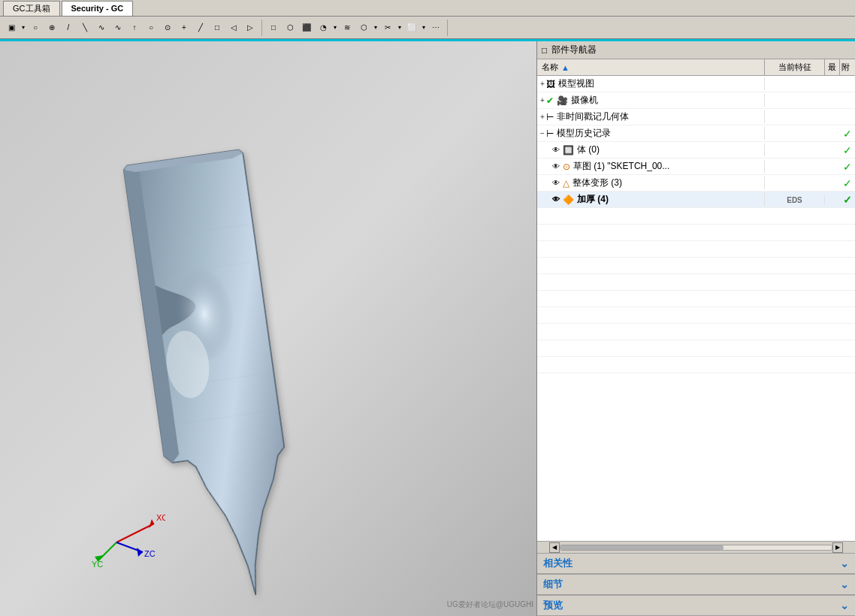 This screenshot has height=616, width=855. I want to click on tree-col-header: 名称 ▲ 当前特征 最 附, so click(696, 68).